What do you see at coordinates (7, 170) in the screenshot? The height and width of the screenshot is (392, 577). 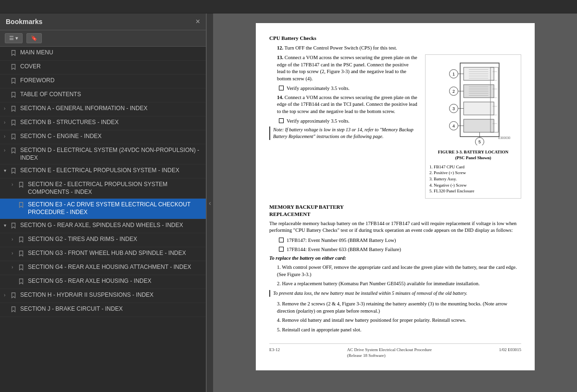 I see `expand-arrow-sec-e: ▾` at bounding box center [7, 170].